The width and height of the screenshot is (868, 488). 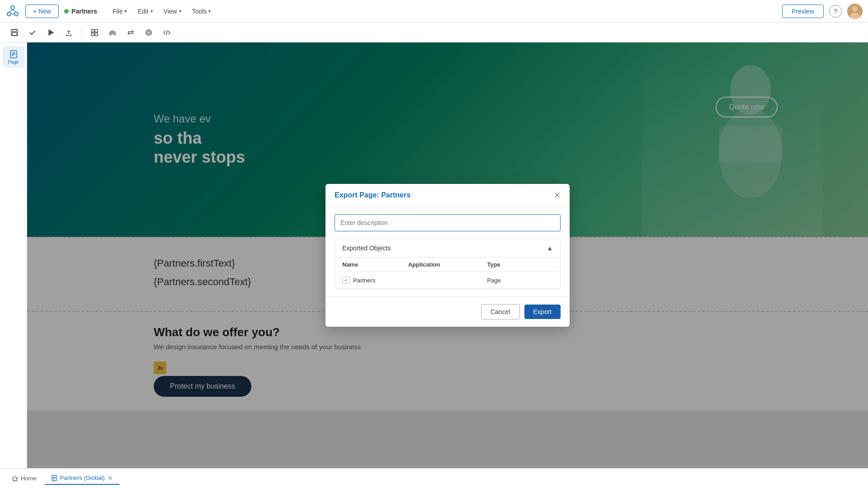 What do you see at coordinates (29, 478) in the screenshot?
I see `home-tab-label: Home` at bounding box center [29, 478].